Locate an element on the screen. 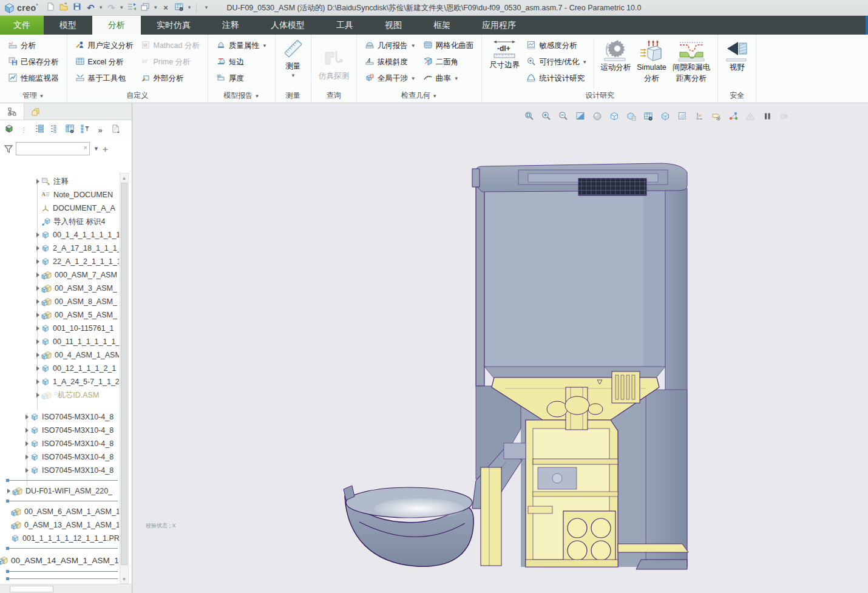  tree-item: DU-F01-WIFI_ASM_220_ is located at coordinates (59, 491).